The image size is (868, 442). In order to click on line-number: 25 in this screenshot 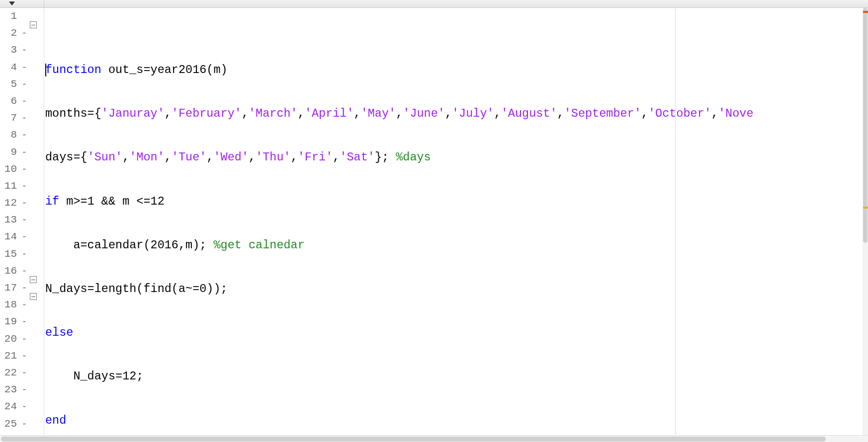, I will do `click(10, 424)`.